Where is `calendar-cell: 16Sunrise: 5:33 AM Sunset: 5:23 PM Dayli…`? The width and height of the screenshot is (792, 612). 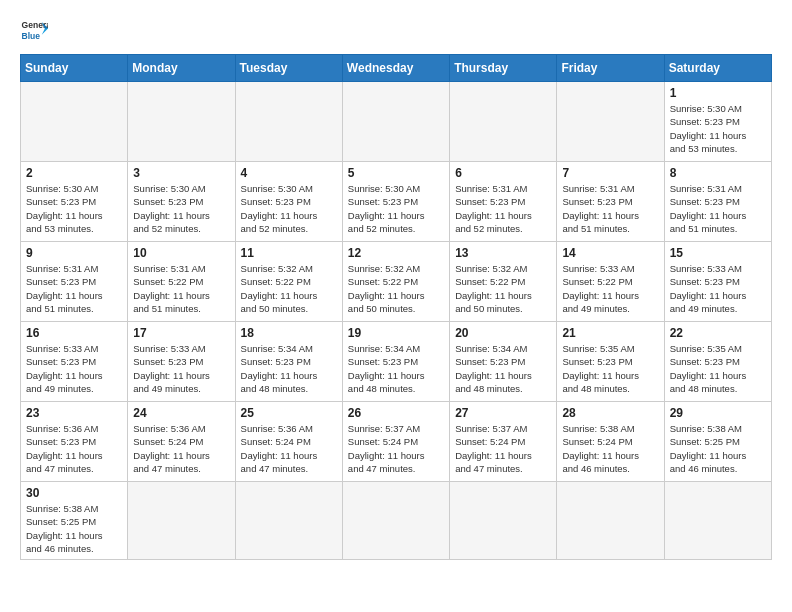
calendar-cell: 16Sunrise: 5:33 AM Sunset: 5:23 PM Dayli… is located at coordinates (74, 362).